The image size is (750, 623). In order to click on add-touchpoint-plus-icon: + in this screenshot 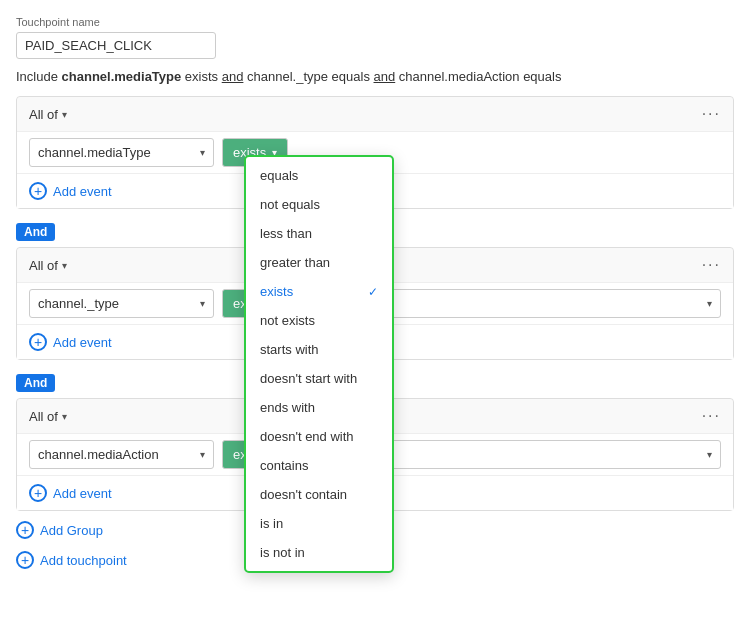, I will do `click(25, 560)`.